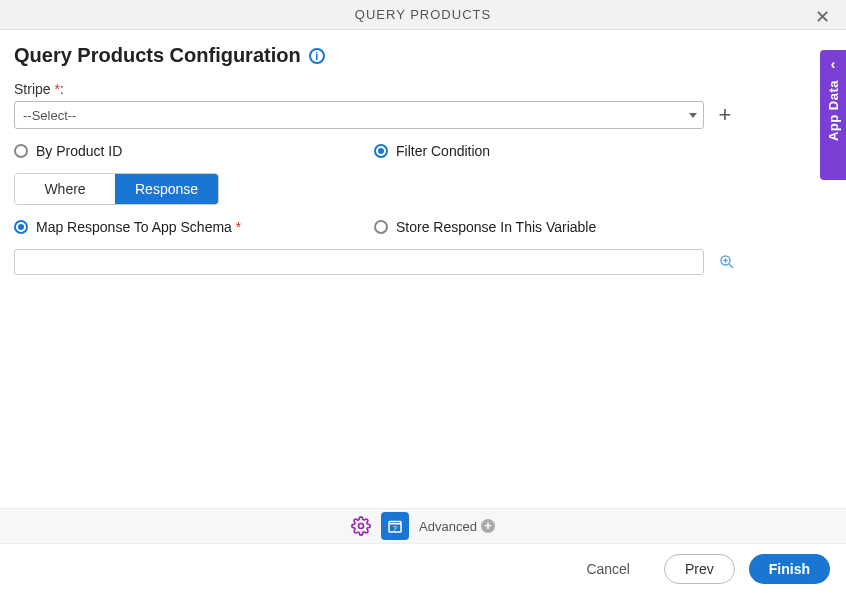 Image resolution: width=846 pixels, height=593 pixels. I want to click on radio-label-by-product-id: By Product ID, so click(79, 151).